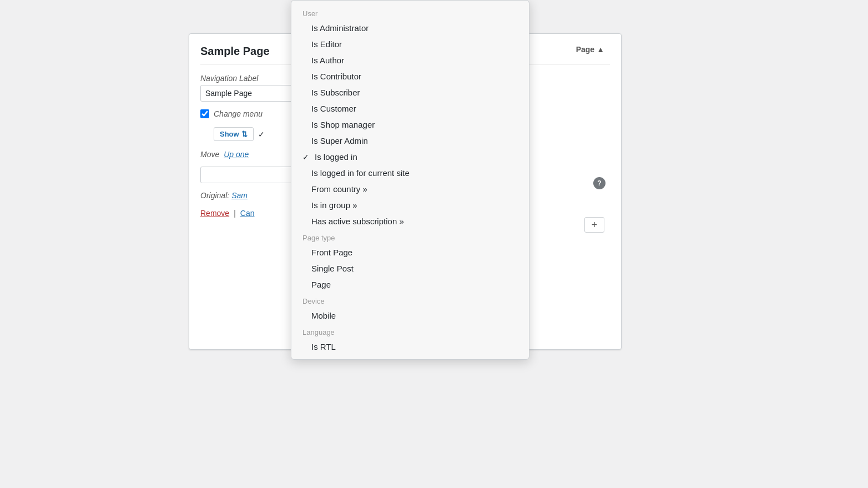  What do you see at coordinates (594, 225) in the screenshot?
I see `plus-button: +` at bounding box center [594, 225].